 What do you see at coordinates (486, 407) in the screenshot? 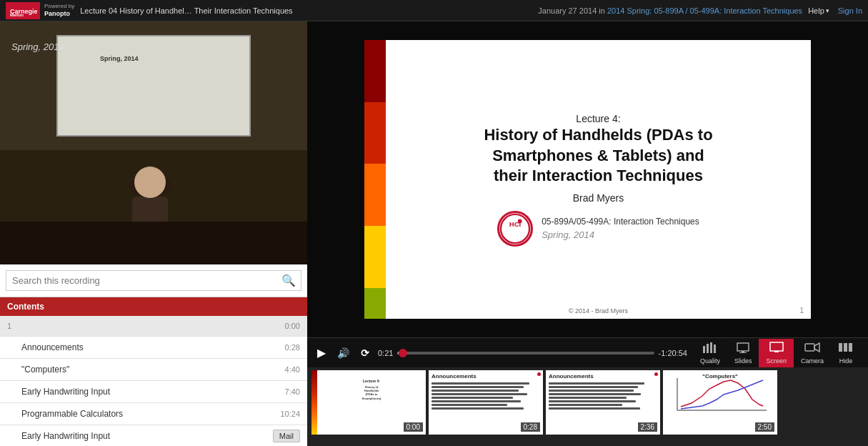
I see `thumbnail-item: Announcements 0:28` at bounding box center [486, 407].